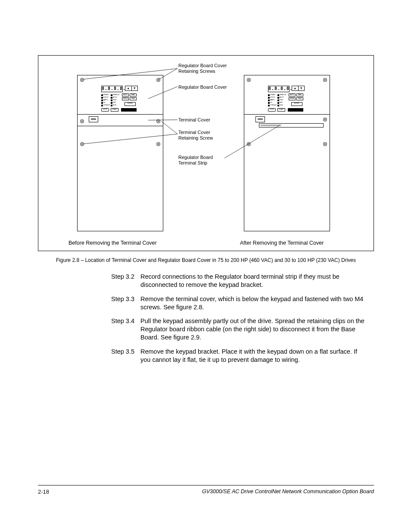 The height and width of the screenshot is (532, 411). What do you see at coordinates (196, 160) in the screenshot?
I see `label-terminal-strip: Regulator BoardTerminal Strip` at bounding box center [196, 160].